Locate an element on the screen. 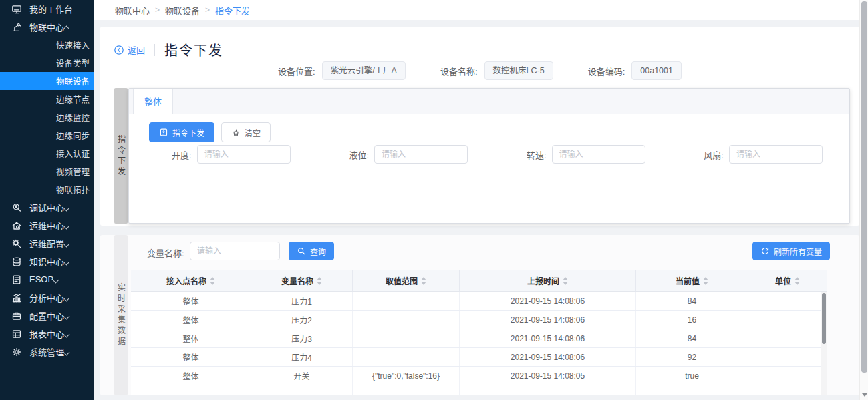 This screenshot has height=400, width=868. variable-search-row: 变量名称: 查询 刷新所有变量 is located at coordinates (489, 251).